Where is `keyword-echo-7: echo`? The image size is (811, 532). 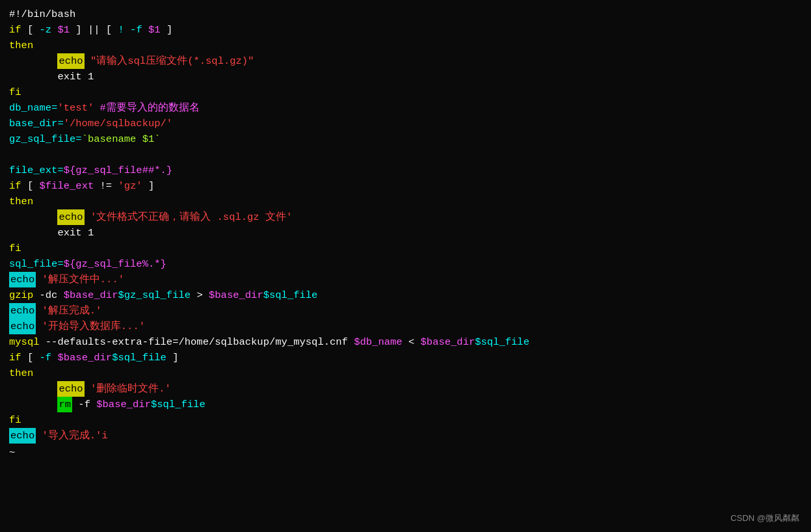
keyword-echo-7: echo is located at coordinates (22, 436).